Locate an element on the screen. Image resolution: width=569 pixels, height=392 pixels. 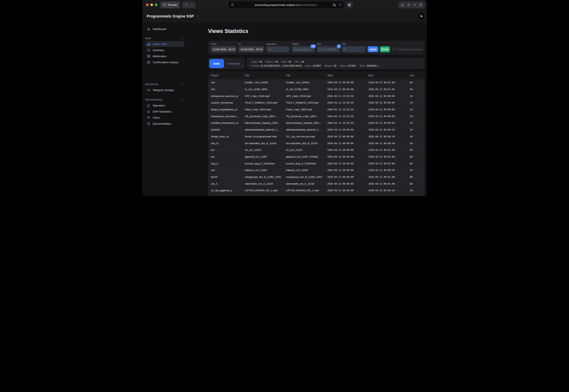
sidebar-item-operators: Operators is located at coordinates (165, 106).